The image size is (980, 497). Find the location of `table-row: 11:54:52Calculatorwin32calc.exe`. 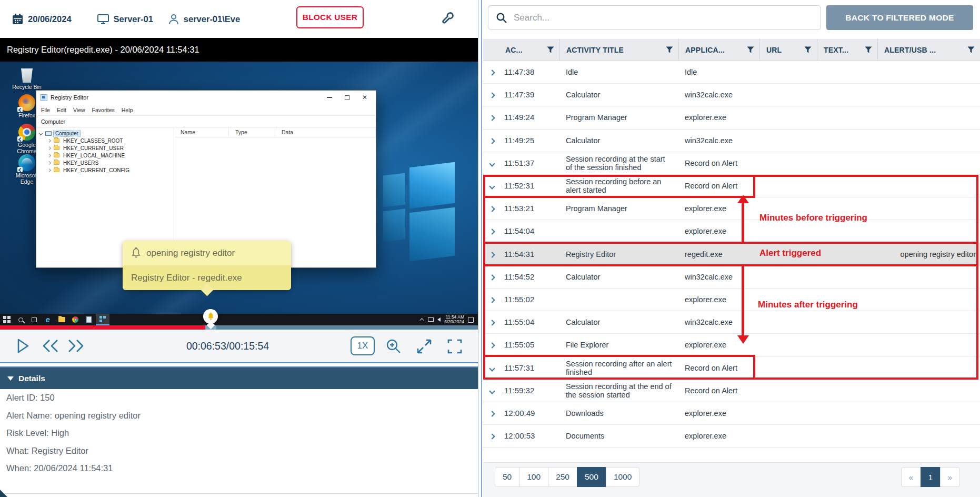

table-row: 11:54:52Calculatorwin32calc.exe is located at coordinates (732, 277).